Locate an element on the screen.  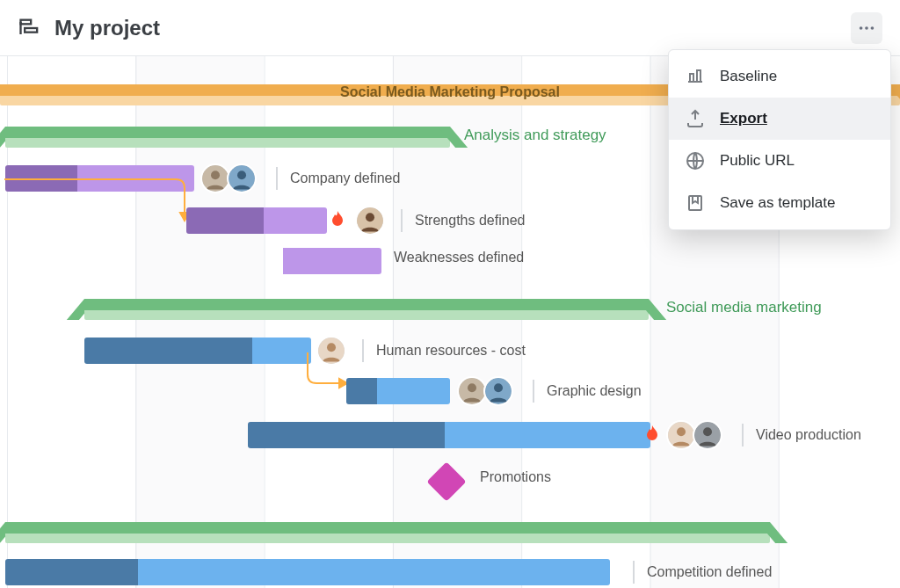
menu-item-label: Public URL is located at coordinates (758, 161).